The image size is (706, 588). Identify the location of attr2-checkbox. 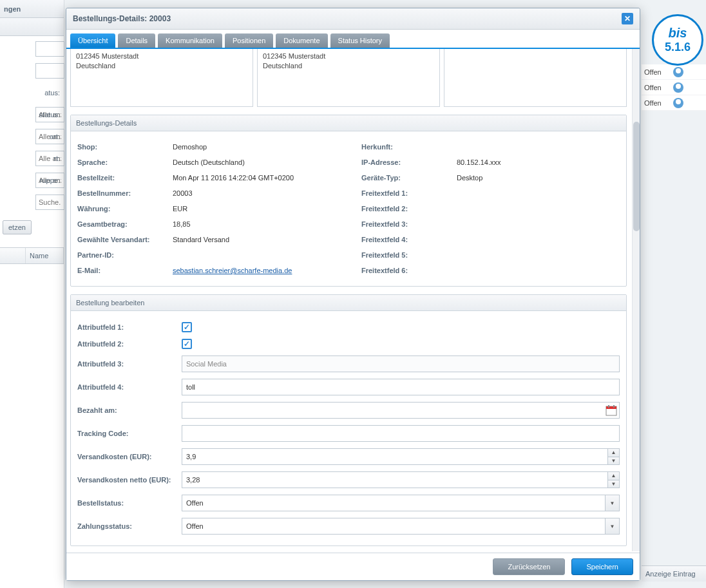
(187, 344).